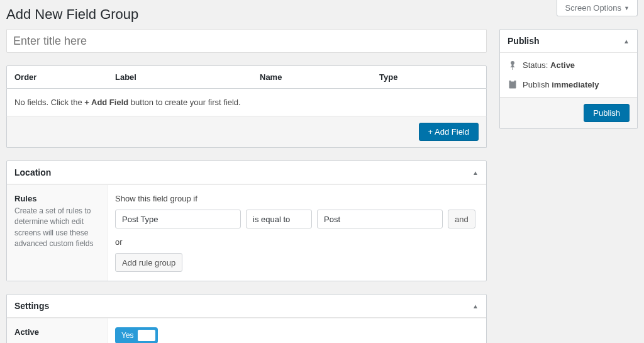  Describe the element at coordinates (297, 242) in the screenshot. I see `rule-or-separator: or` at that location.